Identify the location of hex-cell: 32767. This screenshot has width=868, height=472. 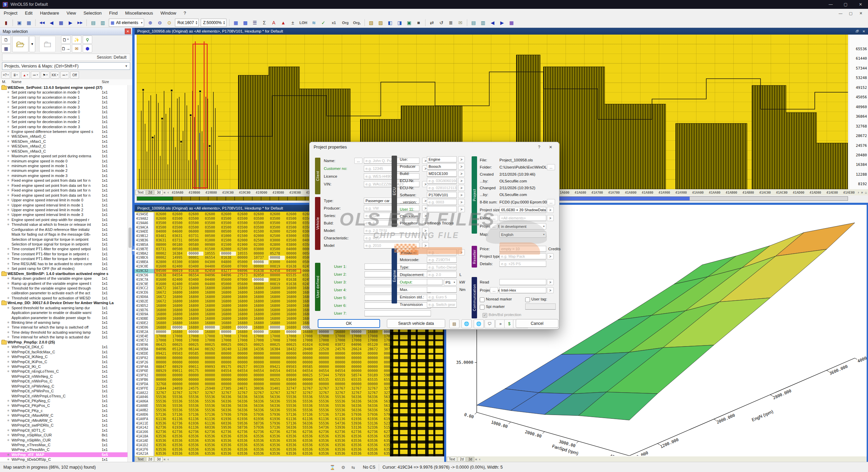
(228, 393).